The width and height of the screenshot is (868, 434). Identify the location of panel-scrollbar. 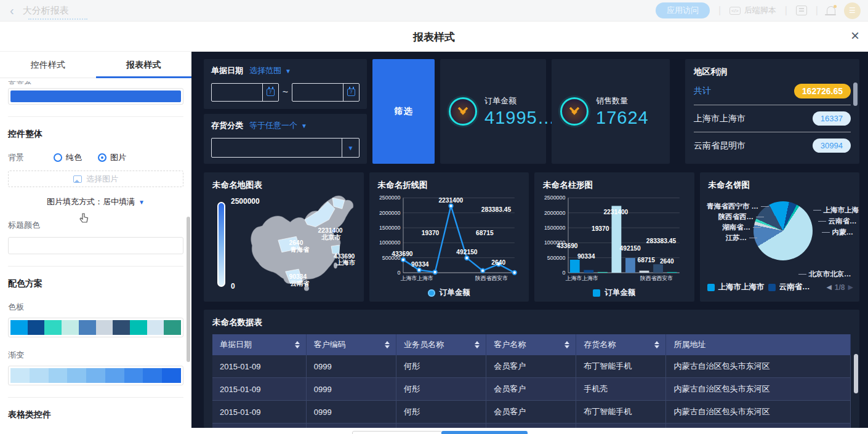
(188, 289).